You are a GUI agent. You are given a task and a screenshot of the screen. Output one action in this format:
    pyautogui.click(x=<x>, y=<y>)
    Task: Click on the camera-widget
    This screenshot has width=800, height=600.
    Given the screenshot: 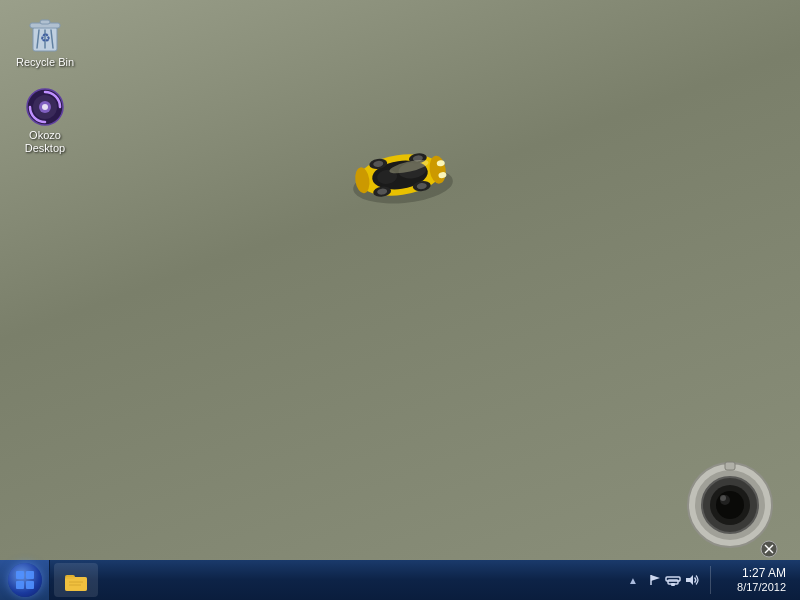 What is the action you would take?
    pyautogui.click(x=730, y=505)
    